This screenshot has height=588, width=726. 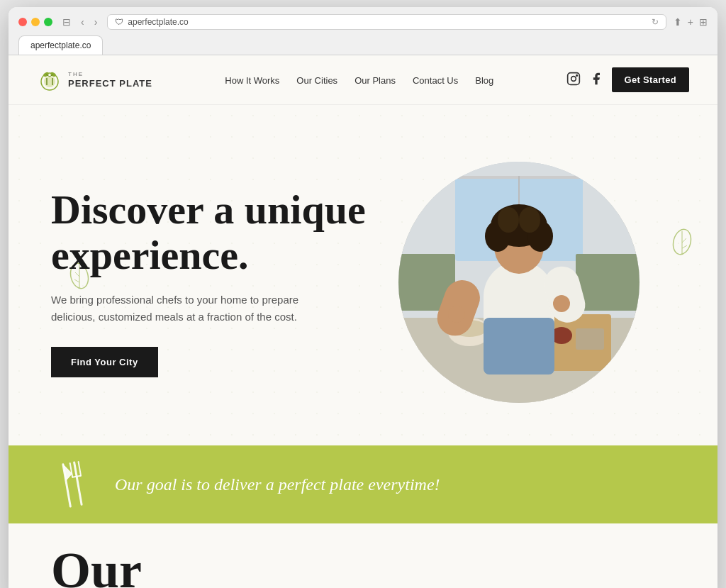 What do you see at coordinates (23, 22) in the screenshot?
I see `close-button` at bounding box center [23, 22].